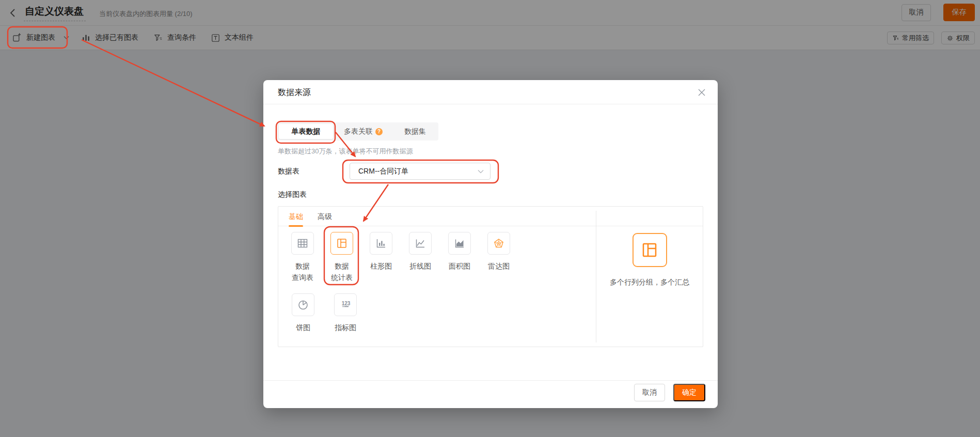 This screenshot has width=980, height=437. I want to click on column-chart-icon, so click(381, 243).